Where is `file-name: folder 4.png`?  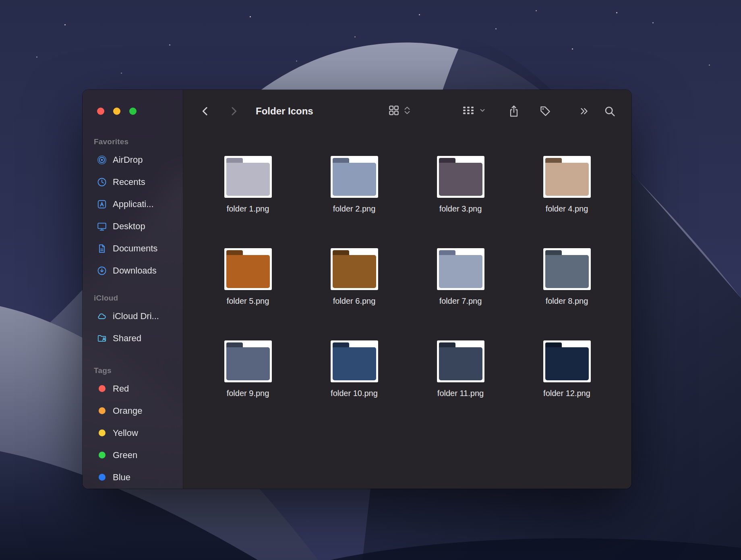 file-name: folder 4.png is located at coordinates (567, 209).